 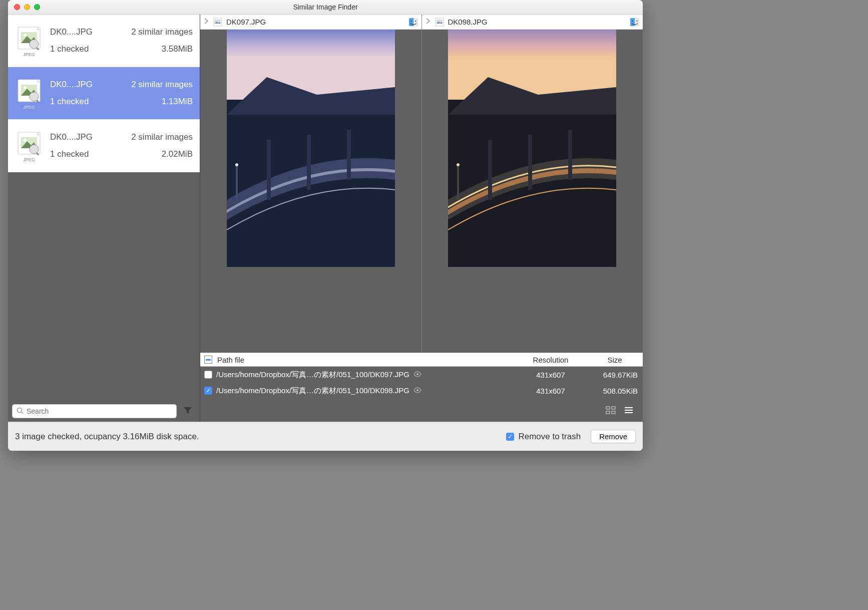 What do you see at coordinates (177, 49) in the screenshot?
I see `group-size: 3.58MiB` at bounding box center [177, 49].